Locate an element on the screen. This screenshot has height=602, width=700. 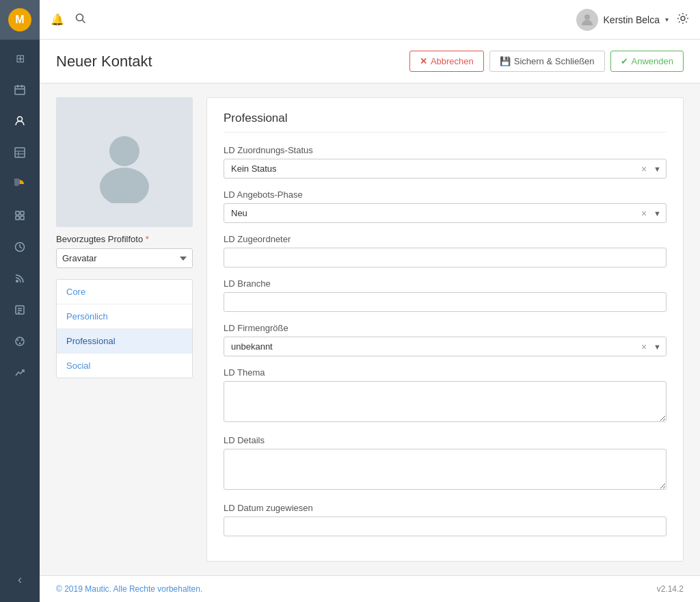
page-title: Neuer Kontakt is located at coordinates (232, 62).